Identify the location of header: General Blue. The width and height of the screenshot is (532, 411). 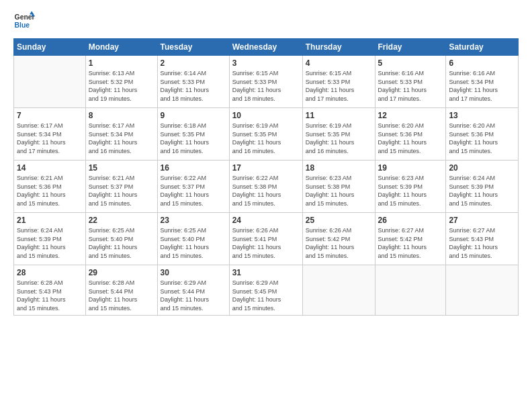
(266, 21).